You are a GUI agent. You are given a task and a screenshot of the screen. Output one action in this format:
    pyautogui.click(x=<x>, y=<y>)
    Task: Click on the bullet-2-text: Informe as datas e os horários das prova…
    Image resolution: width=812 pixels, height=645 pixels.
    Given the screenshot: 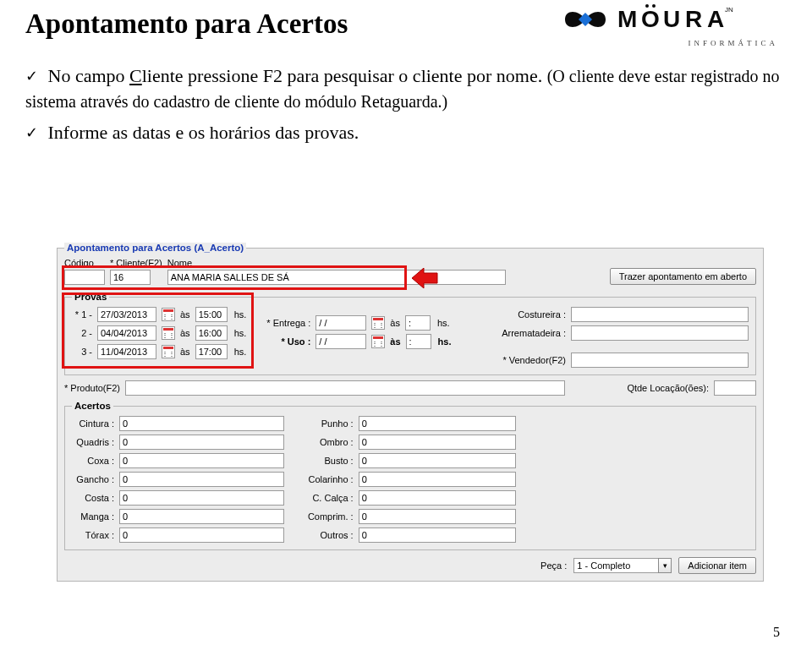 What is the action you would take?
    pyautogui.click(x=204, y=132)
    